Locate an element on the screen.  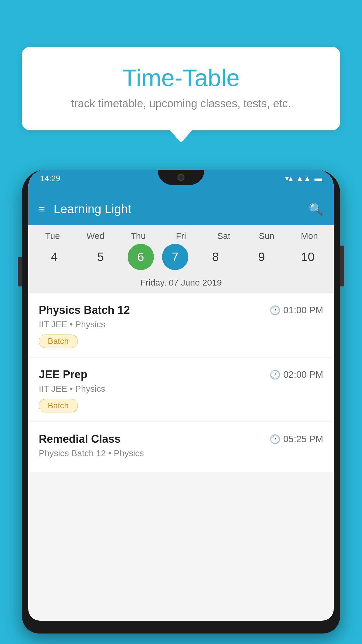
calendar-strip: Tue Wed Thu Fri Sat Sun Mon 4 5 6 7 8 9 … is located at coordinates (181, 259).